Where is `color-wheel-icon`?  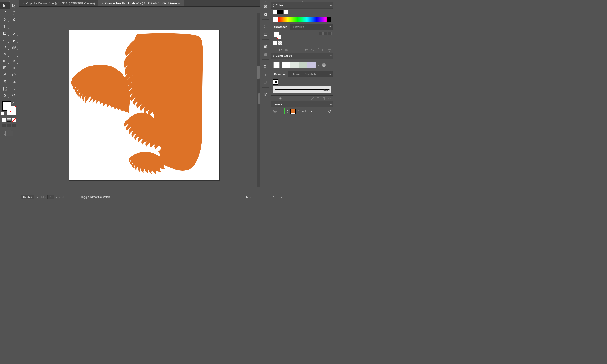 color-wheel-icon is located at coordinates (324, 65).